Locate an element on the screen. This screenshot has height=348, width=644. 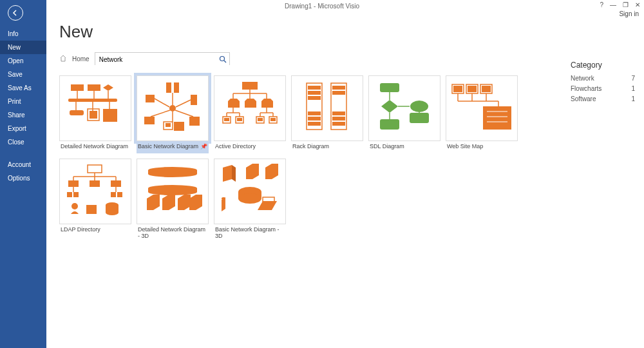
category-label: Flowcharts is located at coordinates (586, 89).